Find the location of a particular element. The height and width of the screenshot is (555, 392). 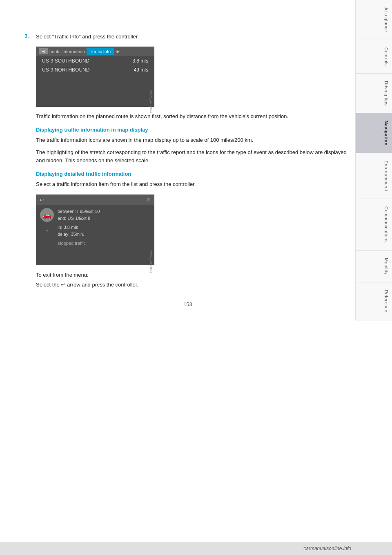

screen-label-book: book is located at coordinates (54, 51).